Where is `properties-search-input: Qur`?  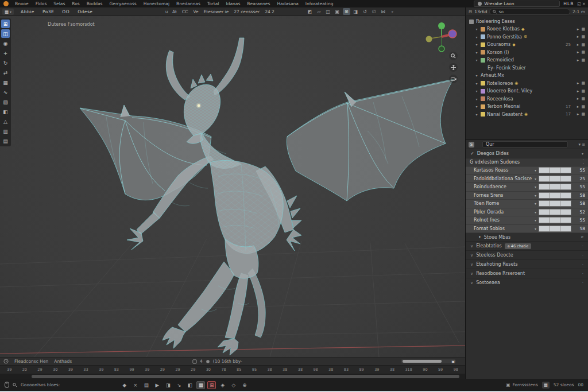
properties-search-input: Qur is located at coordinates (525, 145).